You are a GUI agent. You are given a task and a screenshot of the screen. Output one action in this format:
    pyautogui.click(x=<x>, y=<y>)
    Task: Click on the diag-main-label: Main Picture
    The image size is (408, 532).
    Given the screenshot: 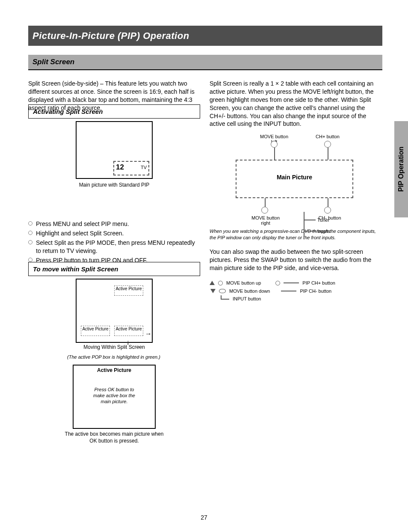 What is the action you would take?
    pyautogui.click(x=294, y=177)
    